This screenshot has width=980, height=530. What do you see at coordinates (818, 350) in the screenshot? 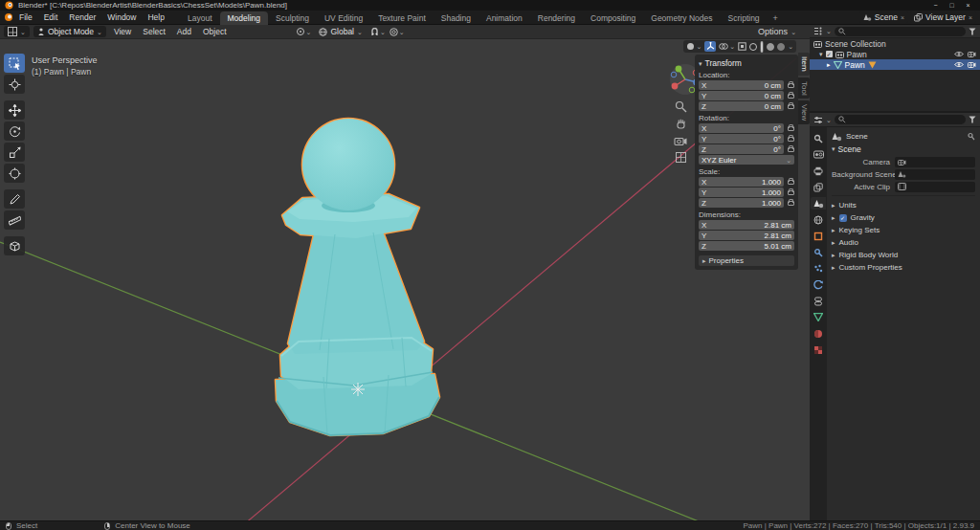
I see `tab-texture` at bounding box center [818, 350].